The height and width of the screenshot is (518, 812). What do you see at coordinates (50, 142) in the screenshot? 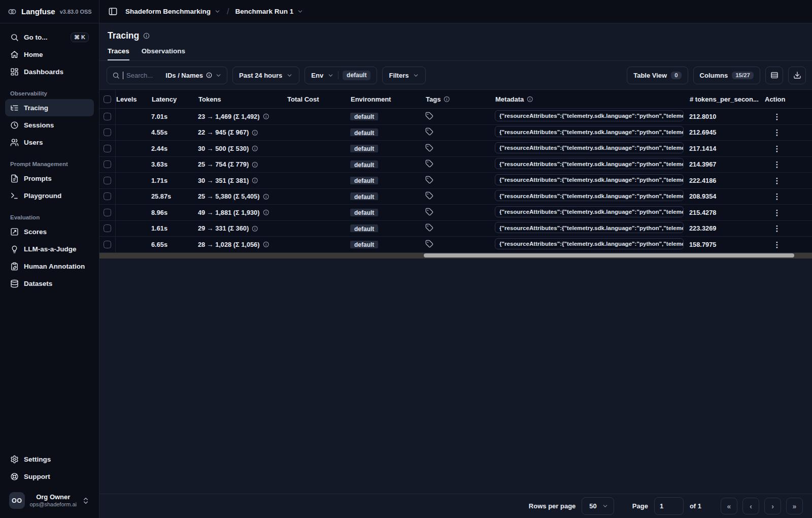
I see `sidebar-item-users: Users` at bounding box center [50, 142].